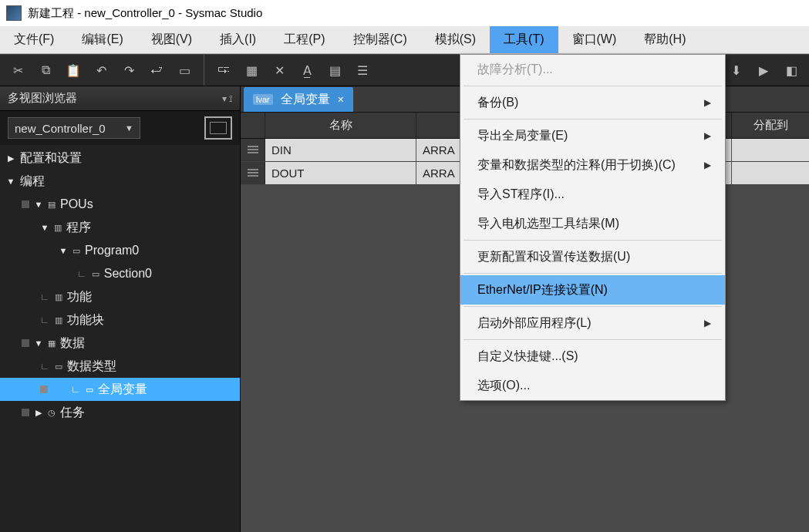 The width and height of the screenshot is (809, 532). Describe the element at coordinates (72, 413) in the screenshot. I see `tree-label: 任务` at that location.